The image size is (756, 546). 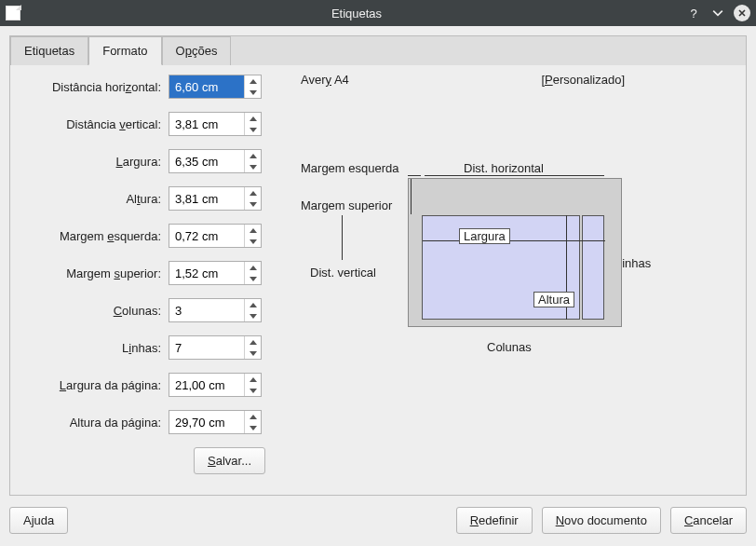 What do you see at coordinates (207, 87) in the screenshot?
I see `dist-horizontal-input` at bounding box center [207, 87].